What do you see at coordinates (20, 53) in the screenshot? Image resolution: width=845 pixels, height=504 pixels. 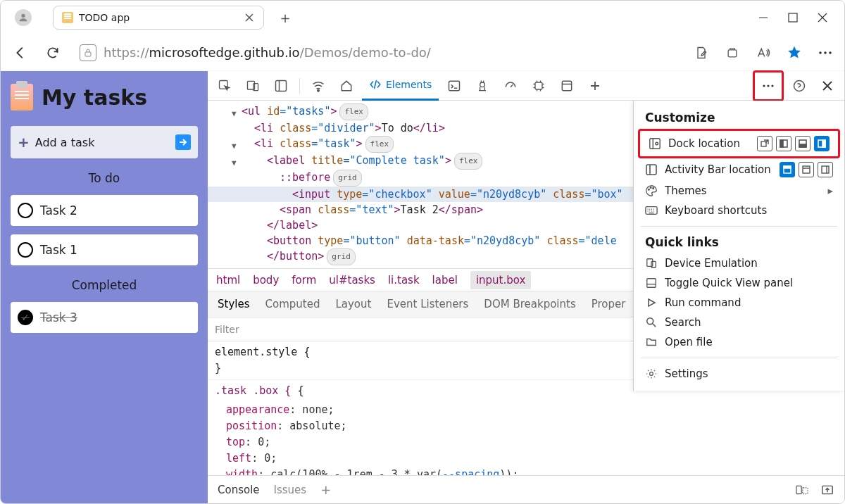 I see `back-button` at bounding box center [20, 53].